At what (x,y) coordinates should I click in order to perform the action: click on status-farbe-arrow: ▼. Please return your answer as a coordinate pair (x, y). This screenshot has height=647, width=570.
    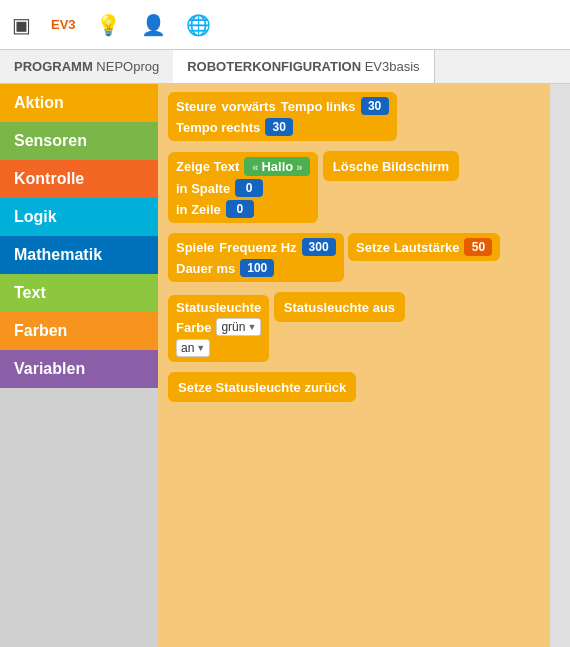
    Looking at the image, I should click on (252, 327).